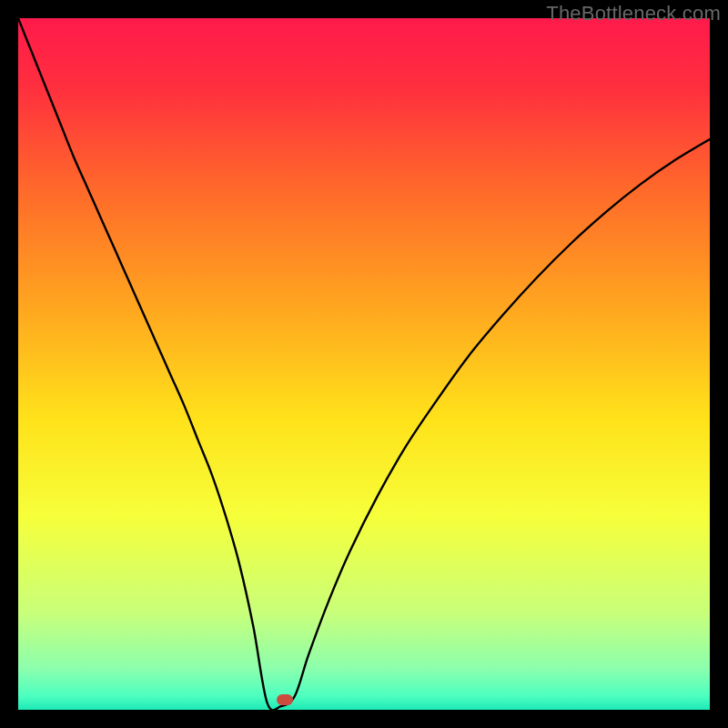 The width and height of the screenshot is (728, 728). What do you see at coordinates (285, 700) in the screenshot?
I see `current-config-marker` at bounding box center [285, 700].